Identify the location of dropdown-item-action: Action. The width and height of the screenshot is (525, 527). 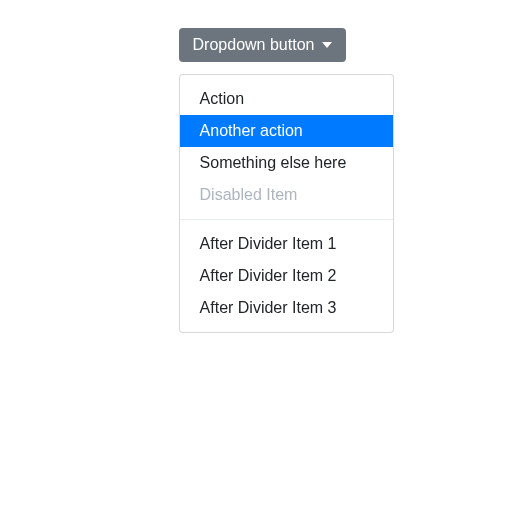
(286, 99).